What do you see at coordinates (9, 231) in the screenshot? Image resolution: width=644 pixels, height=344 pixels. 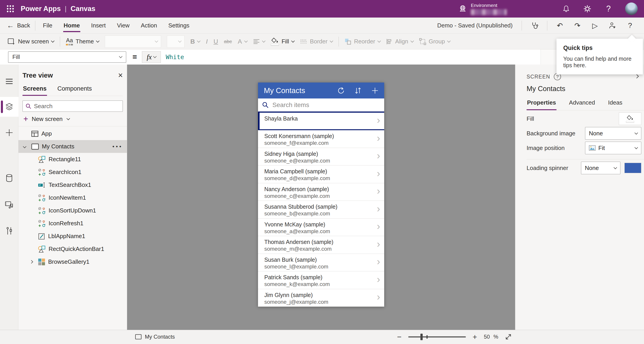 I see `advanced-tools-icon` at bounding box center [9, 231].